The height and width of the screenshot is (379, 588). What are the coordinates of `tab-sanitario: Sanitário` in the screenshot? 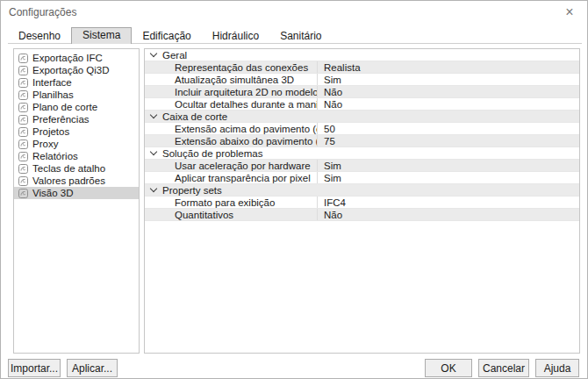 It's located at (300, 37).